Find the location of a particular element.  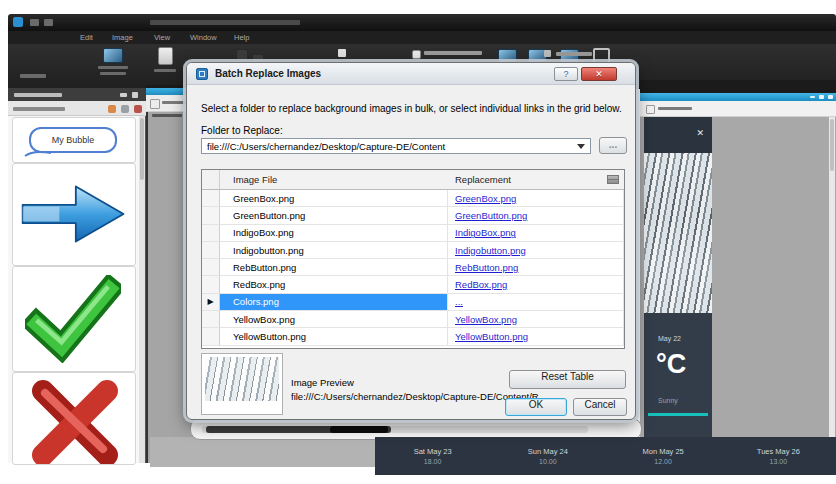

column-header-image-file: Image File is located at coordinates (255, 180).